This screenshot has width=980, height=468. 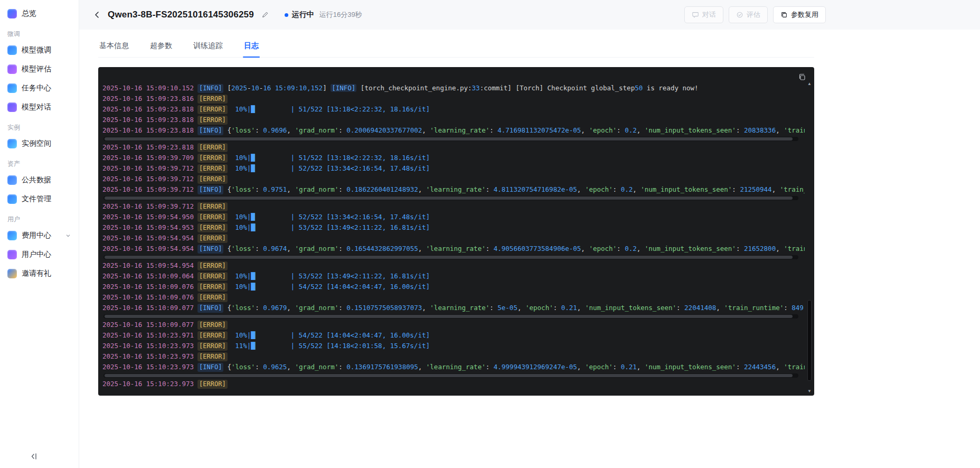 I want to click on sidebar-item-label: 费用中心, so click(x=36, y=236).